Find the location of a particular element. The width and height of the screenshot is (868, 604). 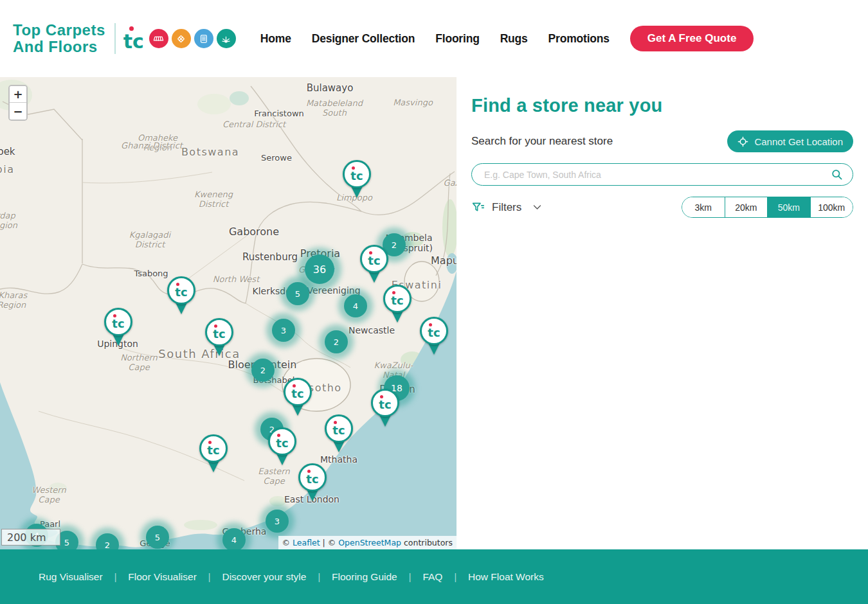

footer-link-floor-visualiser: Floor Visualiser is located at coordinates (162, 577).